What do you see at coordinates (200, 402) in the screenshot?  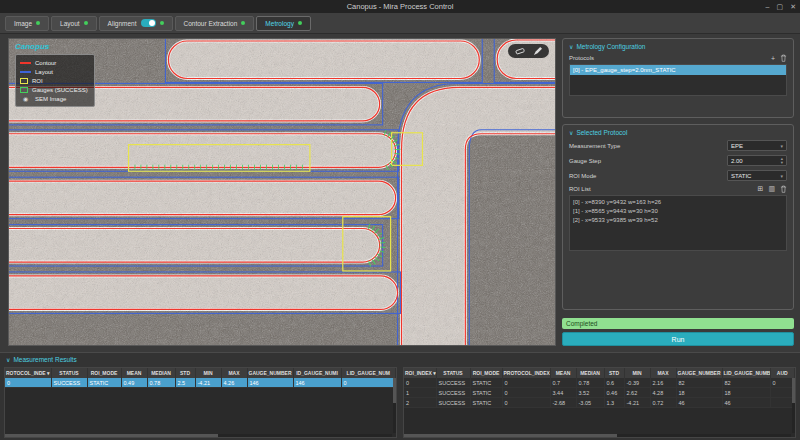 I see `protocol-results-table-container: ROTOCOL_INDE ▾STATUSROI_MODEMEANMEDIANST…` at bounding box center [200, 402].